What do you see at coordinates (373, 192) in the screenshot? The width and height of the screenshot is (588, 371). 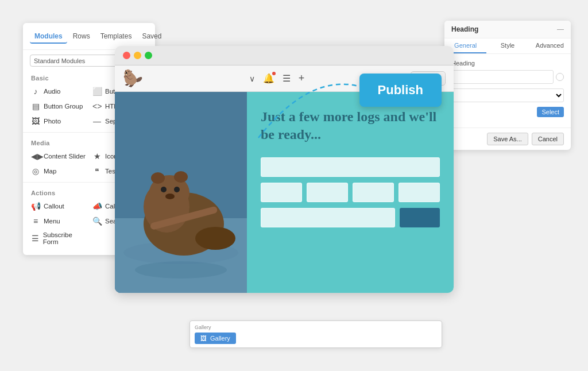 I see `form-field-city` at bounding box center [373, 192].